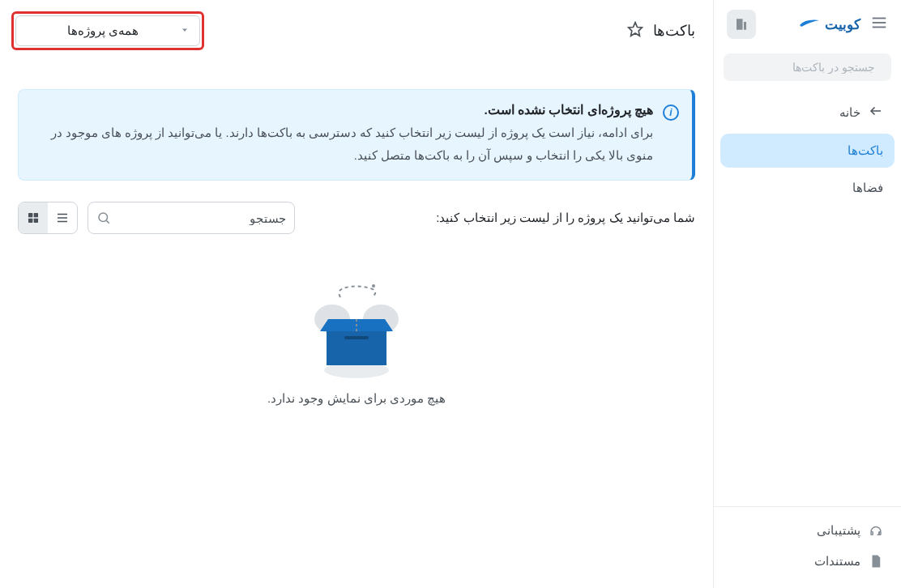 The width and height of the screenshot is (901, 588). Describe the element at coordinates (865, 151) in the screenshot. I see `nav-label: باکت‌ها` at that location.